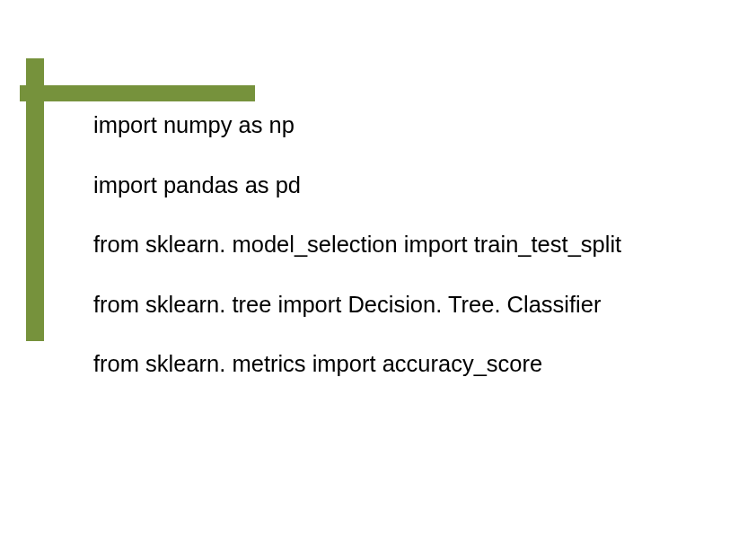 This screenshot has width=756, height=535. Describe the element at coordinates (399, 364) in the screenshot. I see `code-line: from sklearn. metrics import accuracy_sc…` at that location.